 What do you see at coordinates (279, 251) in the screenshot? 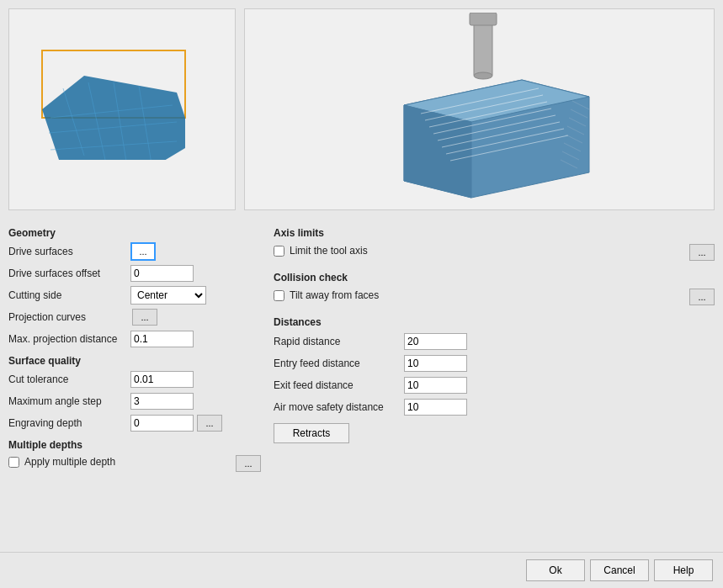
I see `limit-tool-axis-checkbox` at bounding box center [279, 251].